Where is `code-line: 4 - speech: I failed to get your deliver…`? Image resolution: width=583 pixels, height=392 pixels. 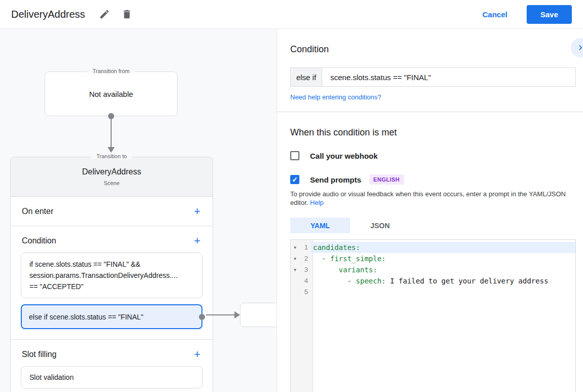 code-line: 4 - speech: I failed to get your deliver… is located at coordinates (433, 281).